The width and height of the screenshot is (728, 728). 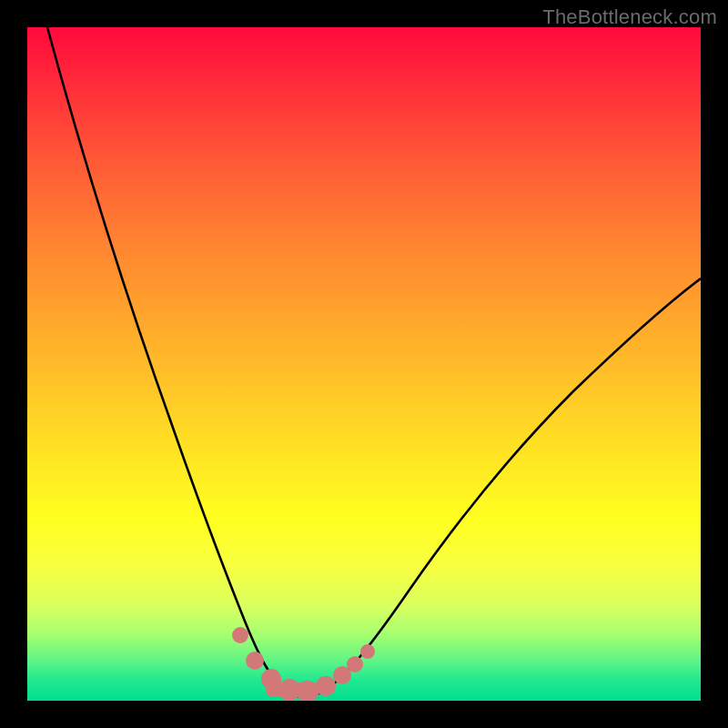 I want to click on optimal-zone-markers, so click(x=304, y=664).